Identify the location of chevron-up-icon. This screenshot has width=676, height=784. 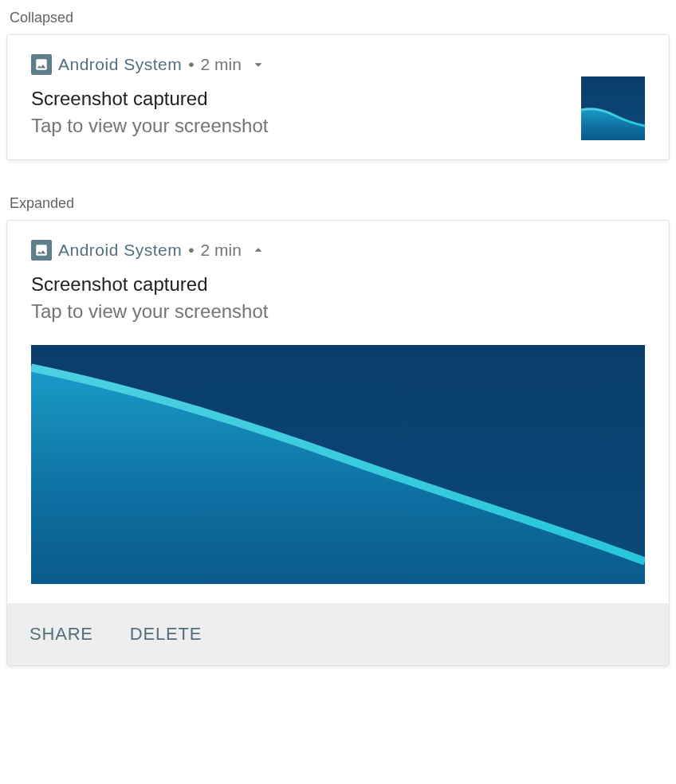
(258, 250).